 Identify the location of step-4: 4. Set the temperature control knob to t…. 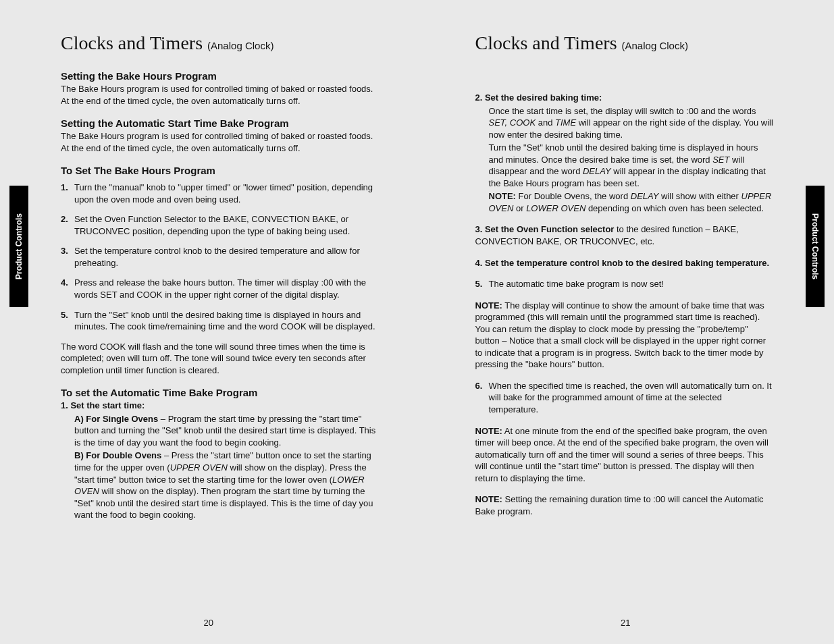
(625, 263).